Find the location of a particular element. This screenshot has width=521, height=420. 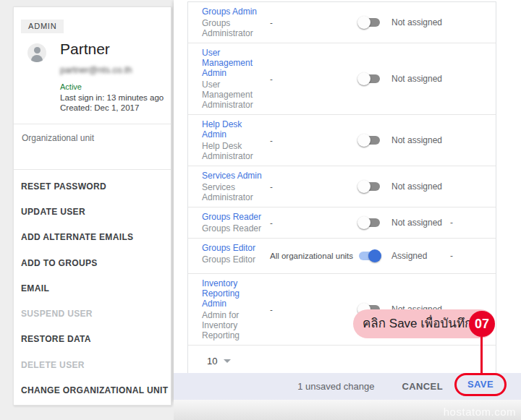

role-name-cell: Help Desk Admin Help Desk Administrator is located at coordinates (227, 140).